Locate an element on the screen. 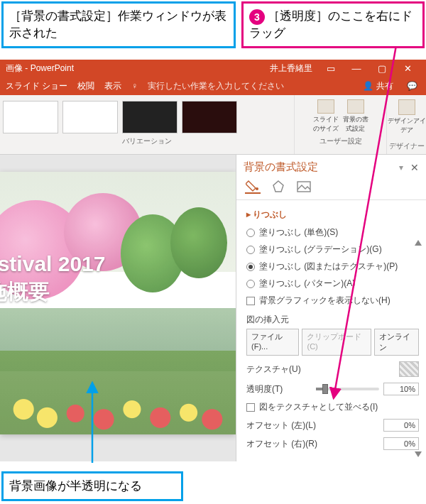 The height and width of the screenshot is (504, 426). offset-left-value: 0% is located at coordinates (401, 425).